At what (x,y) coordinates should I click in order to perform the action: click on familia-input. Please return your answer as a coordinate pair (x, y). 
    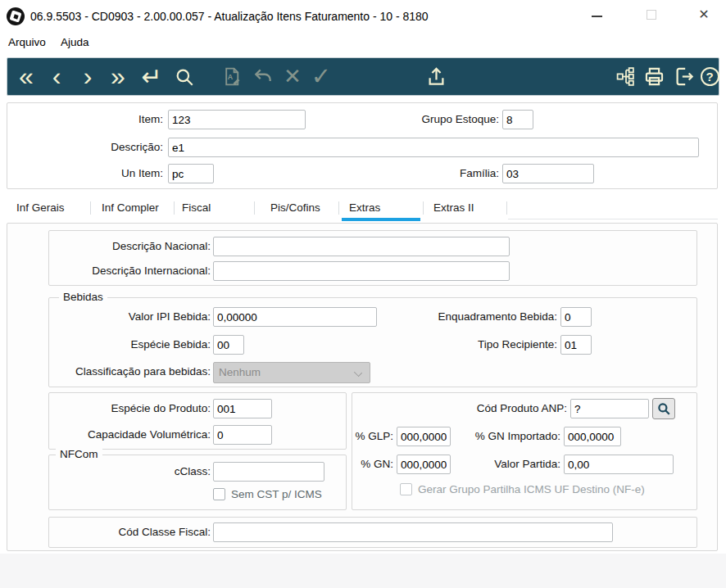
    Looking at the image, I should click on (548, 174).